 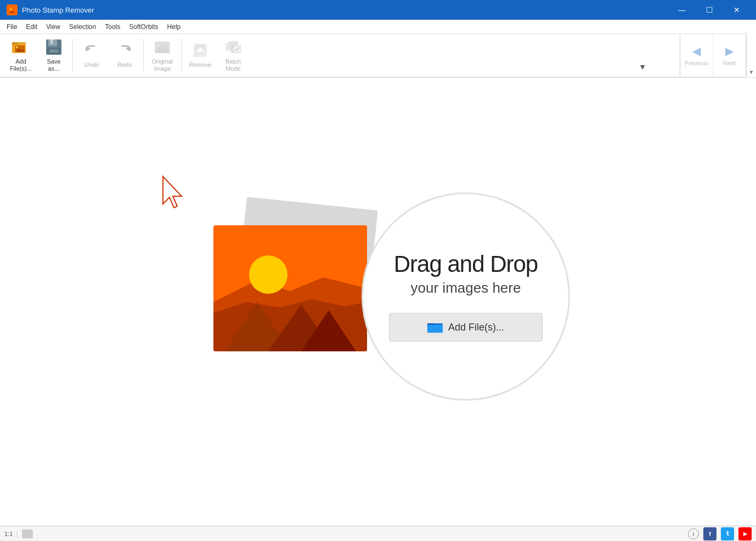 I want to click on menu-bar: File Edit View Selection Tools SoftOrbit…, so click(x=378, y=27).